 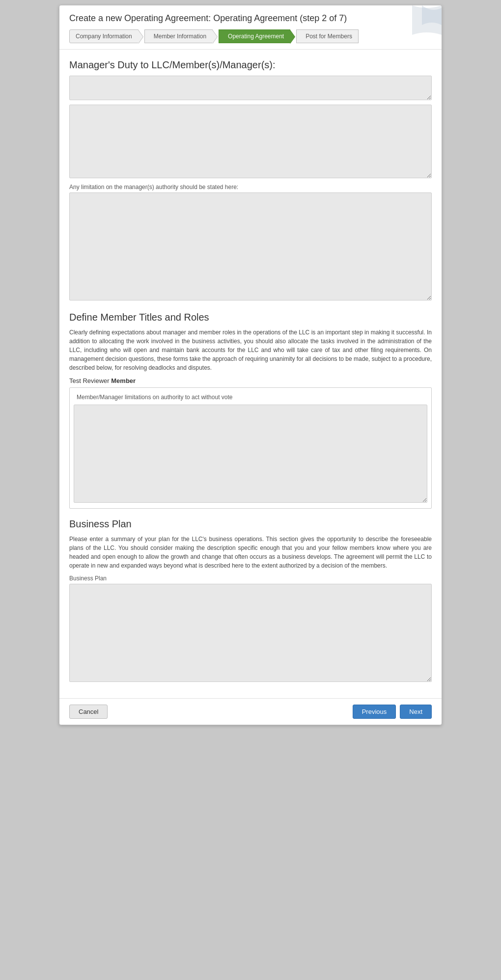 I want to click on step-company-info-label: Company Information, so click(x=104, y=36).